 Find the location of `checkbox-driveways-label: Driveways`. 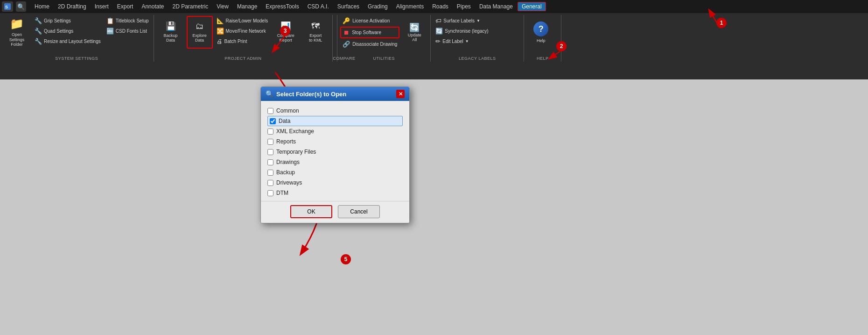

checkbox-driveways-label: Driveways is located at coordinates (289, 183).